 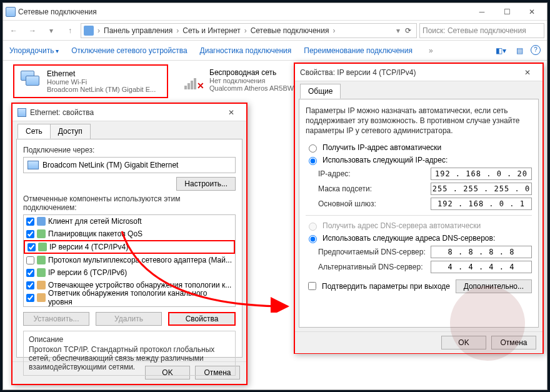 I want to click on alternate-dns-label: Альтернативный DNS-сервер:, so click(x=374, y=267).